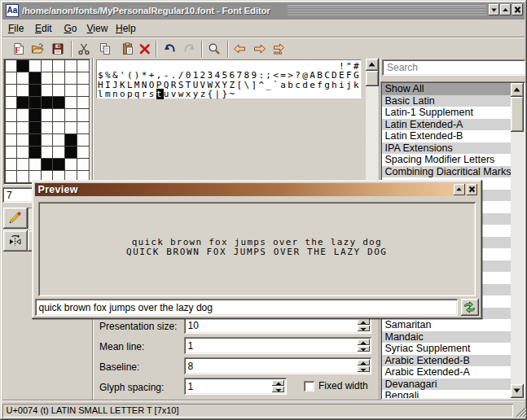 This screenshot has height=420, width=527. Describe the element at coordinates (446, 361) in the screenshot. I see `block-list-item: Arabic Extended-B` at that location.